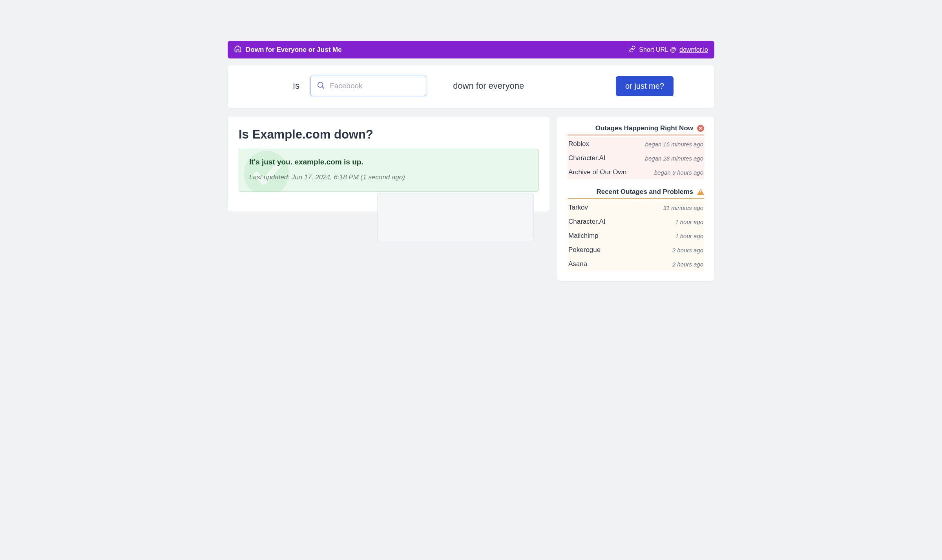 This screenshot has height=560, width=942. Describe the element at coordinates (668, 50) in the screenshot. I see `short-url-block: Short URL @ downfor.io` at that location.